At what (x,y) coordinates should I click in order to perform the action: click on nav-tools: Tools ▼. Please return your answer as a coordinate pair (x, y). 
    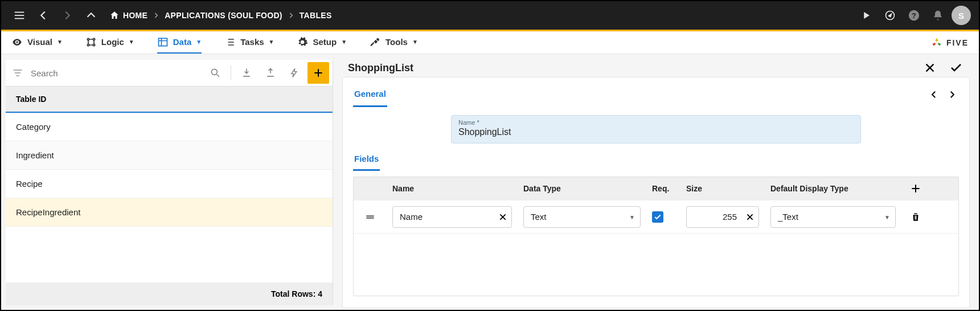
    Looking at the image, I should click on (394, 43).